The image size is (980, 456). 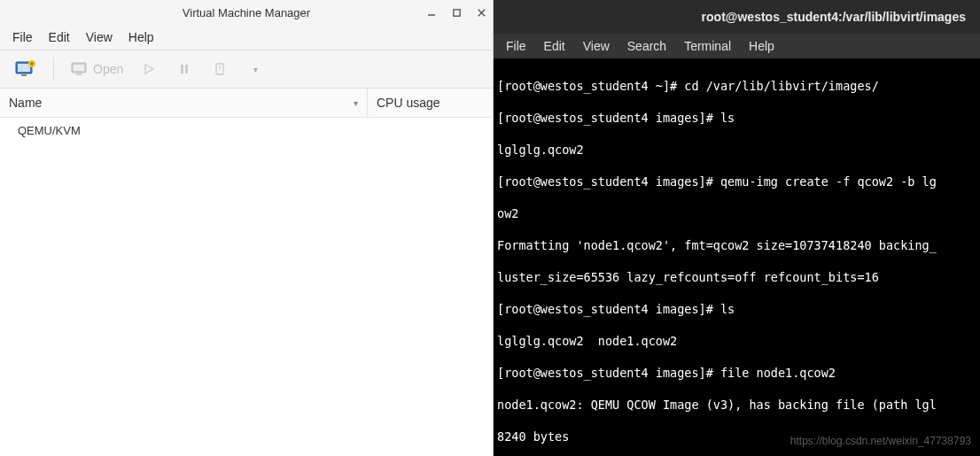 What do you see at coordinates (881, 441) in the screenshot?
I see `watermark: https://blog.csdn.net/weixin_47738793` at bounding box center [881, 441].